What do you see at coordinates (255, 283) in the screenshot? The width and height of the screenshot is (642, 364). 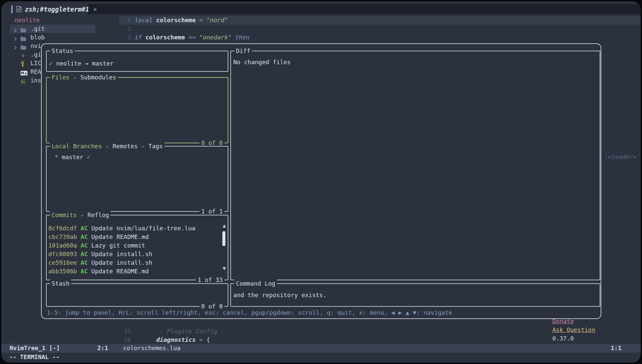 I see `command-log-title: Command Log` at bounding box center [255, 283].